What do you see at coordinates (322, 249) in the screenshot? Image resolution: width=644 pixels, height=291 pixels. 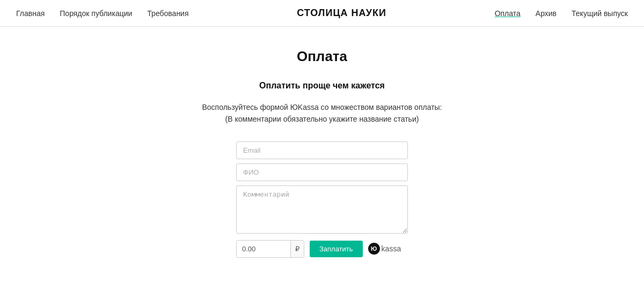 I see `payment-row: ₽ Заплатить Ю kassa` at bounding box center [322, 249].